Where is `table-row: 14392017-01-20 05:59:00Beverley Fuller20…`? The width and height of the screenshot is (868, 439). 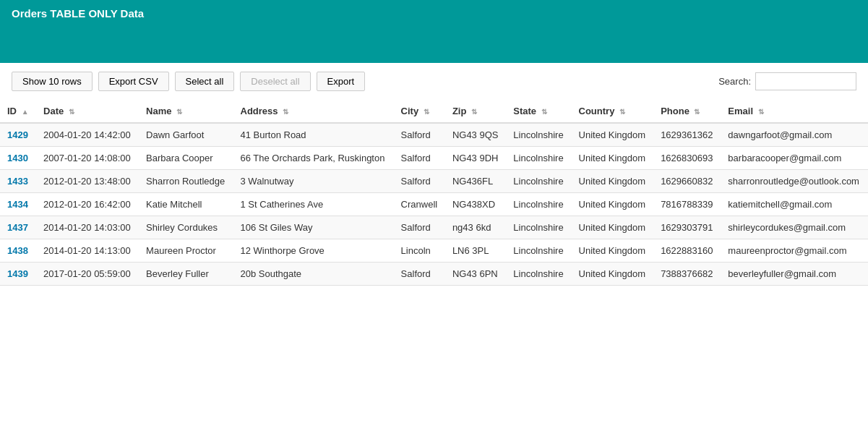 table-row: 14392017-01-20 05:59:00Beverley Fuller20… is located at coordinates (434, 274).